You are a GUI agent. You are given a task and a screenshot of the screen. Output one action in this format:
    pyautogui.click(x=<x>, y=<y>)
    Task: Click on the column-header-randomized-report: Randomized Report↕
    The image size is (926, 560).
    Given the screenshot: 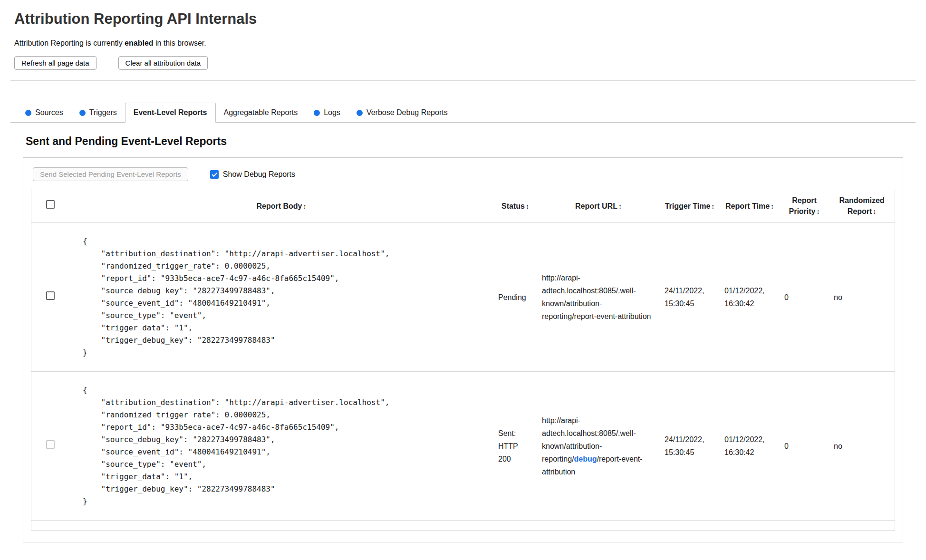 What is the action you would take?
    pyautogui.click(x=862, y=206)
    